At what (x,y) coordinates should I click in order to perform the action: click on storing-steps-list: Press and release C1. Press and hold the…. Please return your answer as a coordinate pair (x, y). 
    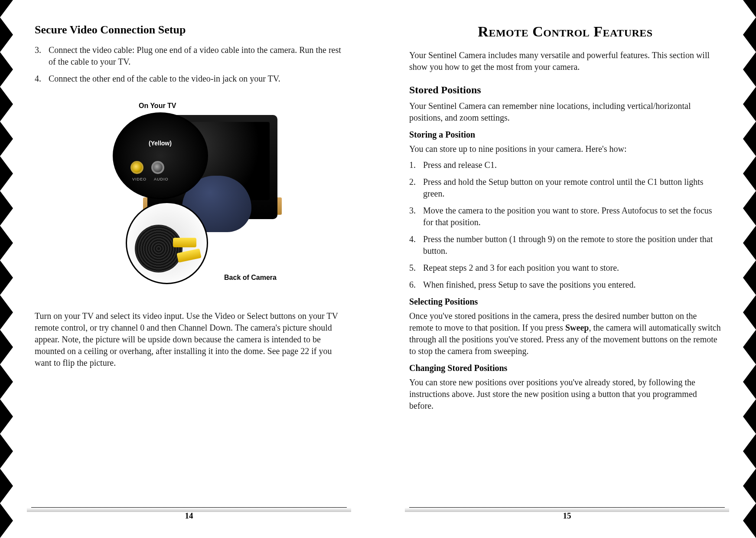
    Looking at the image, I should click on (565, 225).